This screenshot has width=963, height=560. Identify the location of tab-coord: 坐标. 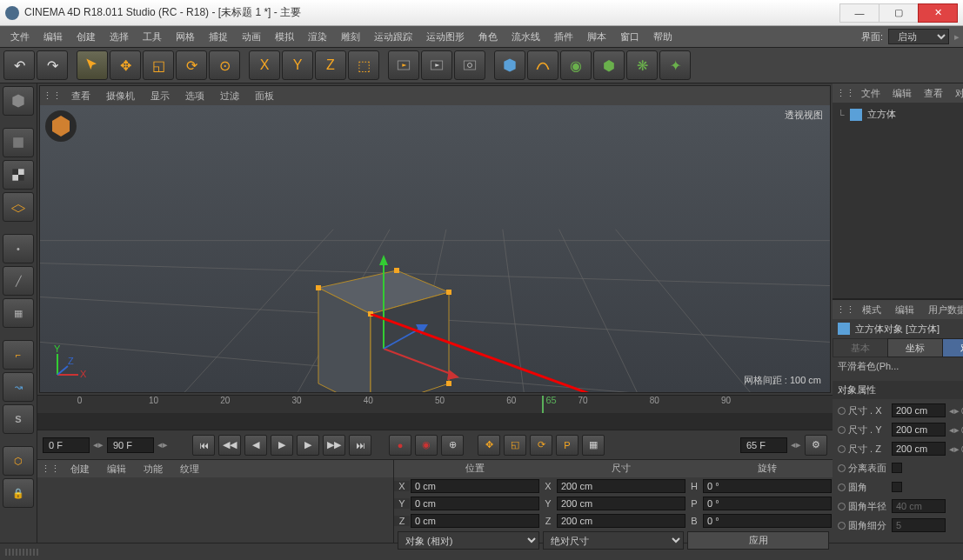
(915, 348).